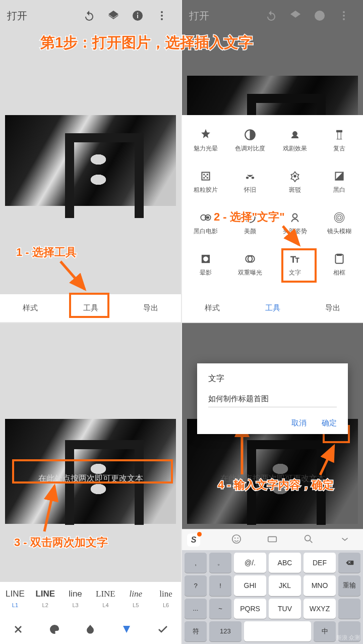 The height and width of the screenshot is (644, 363). What do you see at coordinates (250, 223) in the screenshot?
I see `tool-portrait: 美颜` at bounding box center [250, 223].